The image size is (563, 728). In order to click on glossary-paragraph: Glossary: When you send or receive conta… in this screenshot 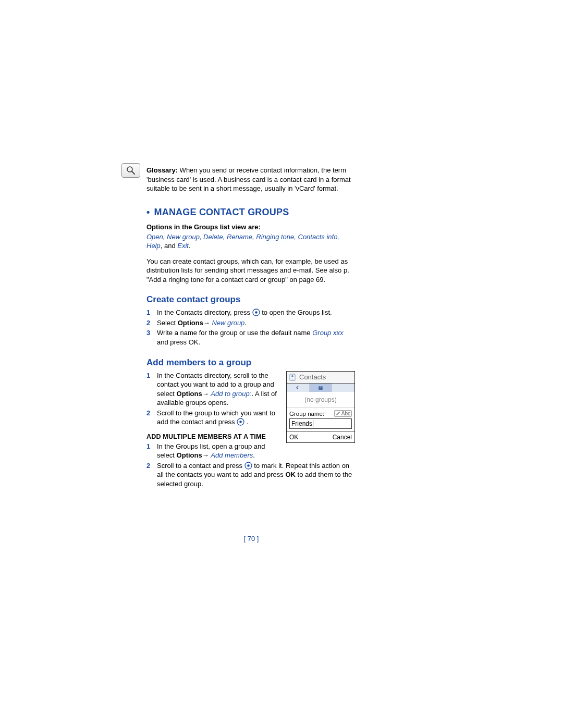, I will do `click(251, 179)`.